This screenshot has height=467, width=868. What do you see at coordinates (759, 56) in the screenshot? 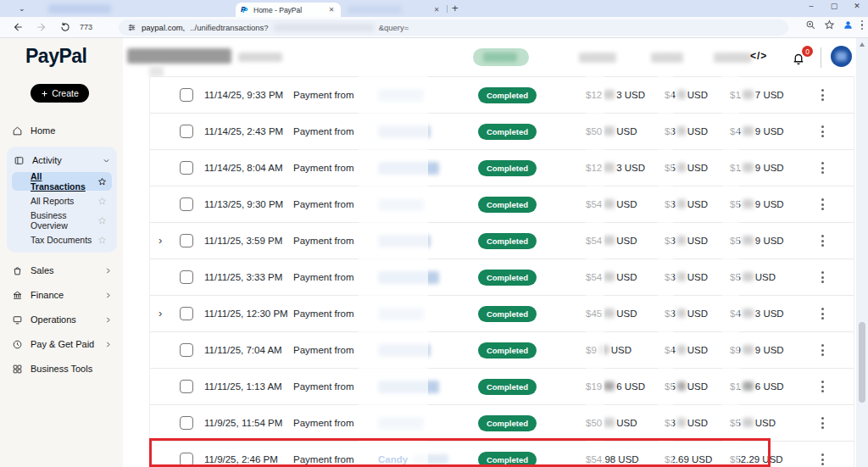
I see `developer-icon: </>` at bounding box center [759, 56].